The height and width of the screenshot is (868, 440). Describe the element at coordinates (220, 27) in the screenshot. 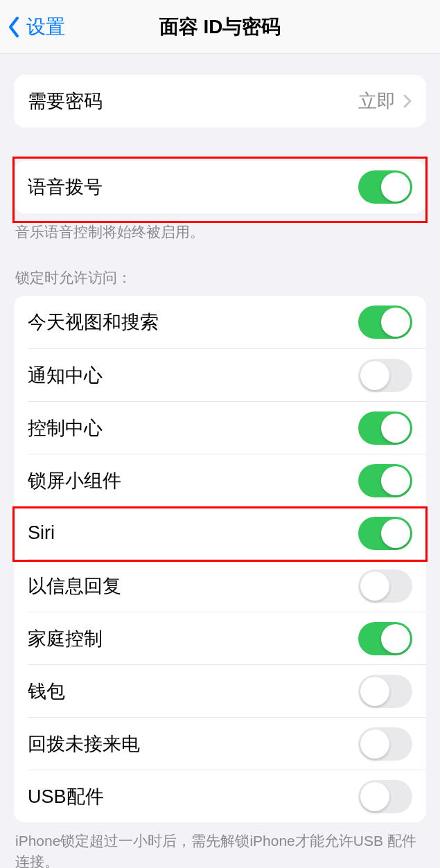

I see `navigation-bar: 设置 面容 ID与密码` at that location.